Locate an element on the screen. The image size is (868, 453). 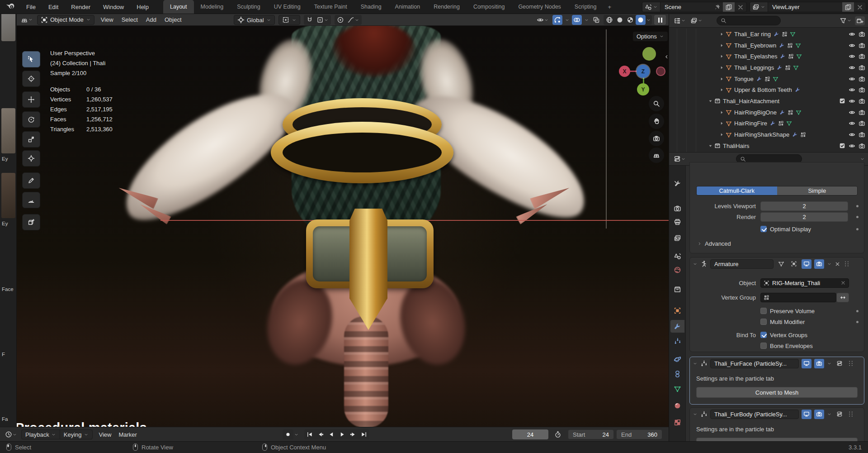
viewport-menu-add: Add is located at coordinates (151, 20).